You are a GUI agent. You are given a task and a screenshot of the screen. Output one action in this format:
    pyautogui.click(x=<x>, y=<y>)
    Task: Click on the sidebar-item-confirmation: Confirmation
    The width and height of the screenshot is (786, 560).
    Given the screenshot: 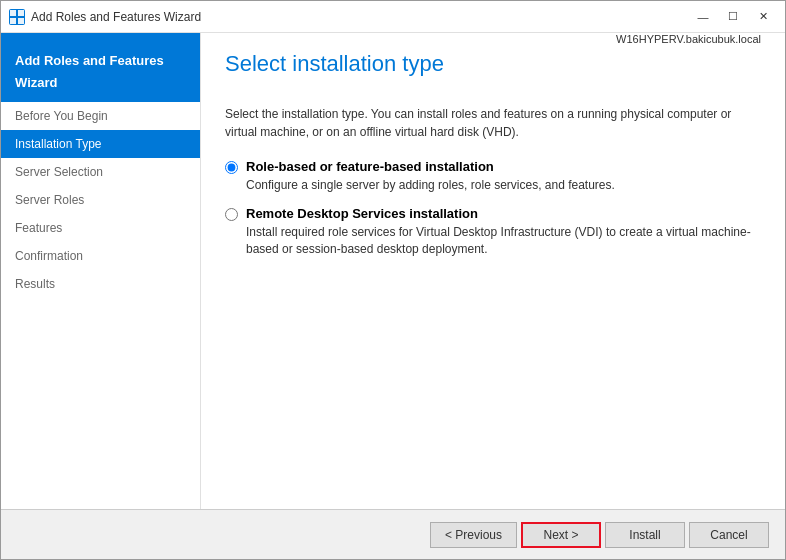 What is the action you would take?
    pyautogui.click(x=100, y=256)
    